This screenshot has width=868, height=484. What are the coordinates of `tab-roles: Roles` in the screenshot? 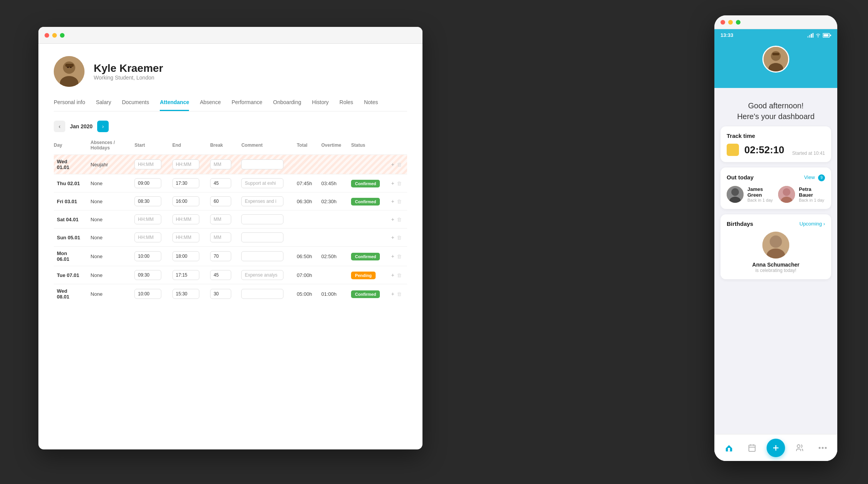 It's located at (346, 105).